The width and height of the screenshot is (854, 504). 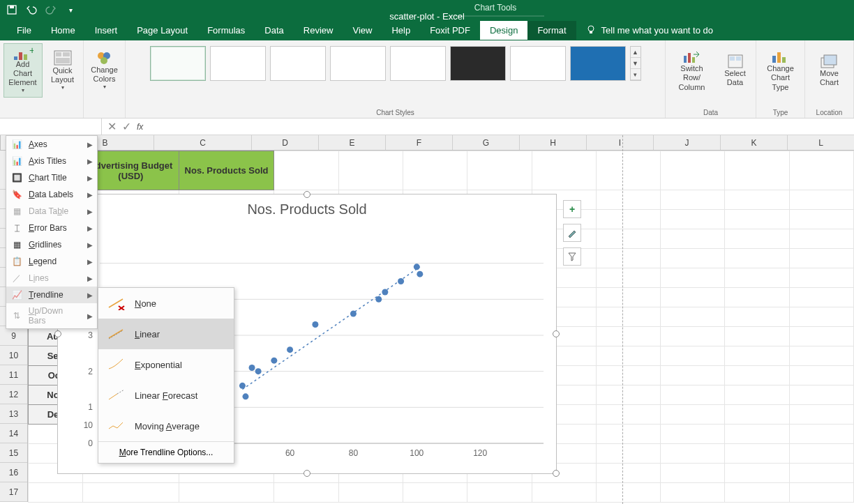 I want to click on cell-L8, so click(x=821, y=317).